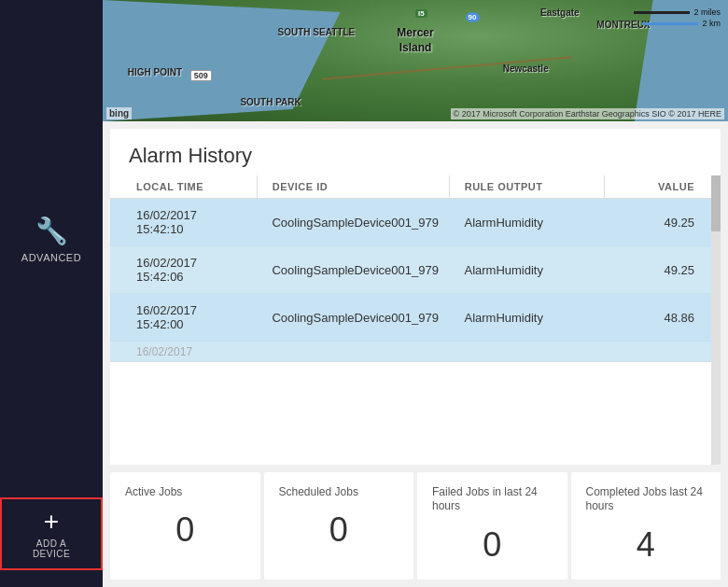 The image size is (728, 587). Describe the element at coordinates (646, 500) in the screenshot. I see `job-card-label-completed: Completed Jobs last 24 hours` at that location.